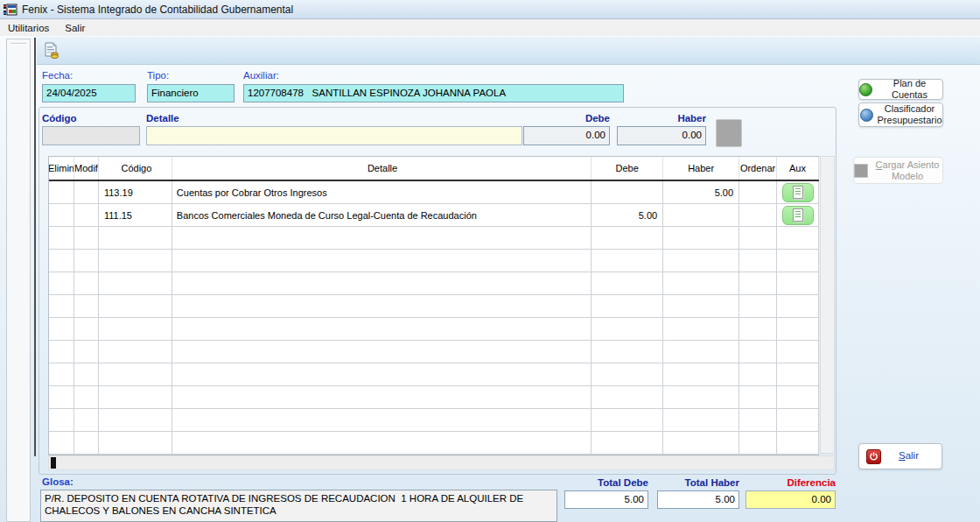 This screenshot has width=980, height=522. Describe the element at coordinates (606, 483) in the screenshot. I see `total-debe-label: Total Debe` at that location.